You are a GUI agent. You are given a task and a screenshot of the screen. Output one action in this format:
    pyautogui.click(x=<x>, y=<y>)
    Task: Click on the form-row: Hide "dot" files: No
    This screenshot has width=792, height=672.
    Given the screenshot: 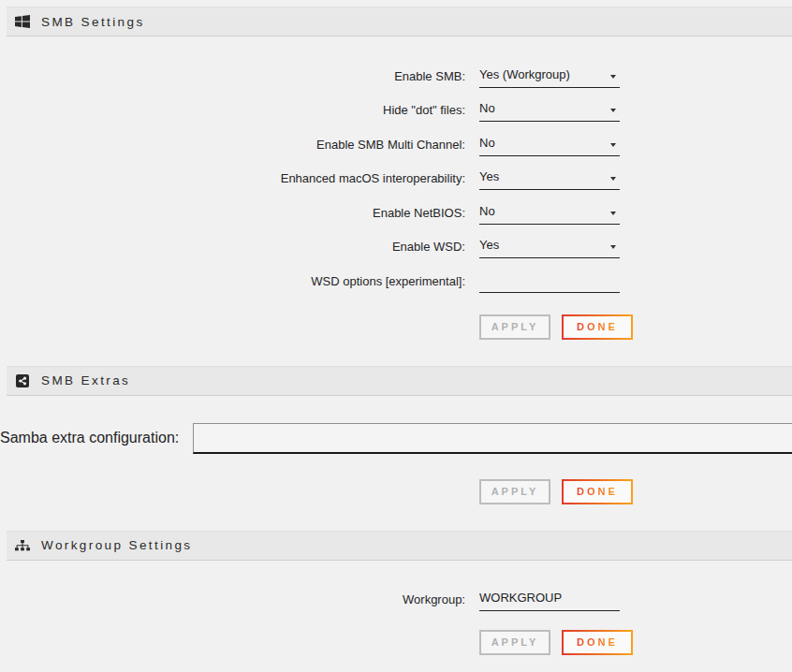 What is the action you would take?
    pyautogui.click(x=396, y=110)
    